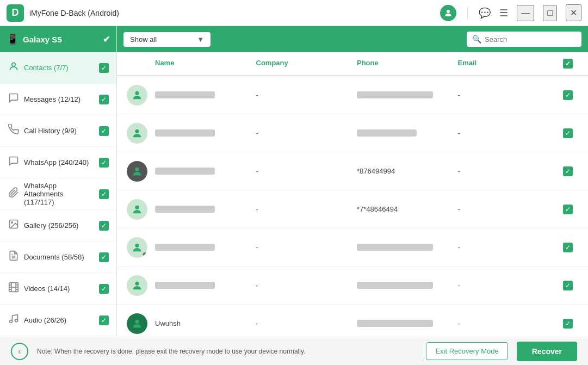 This screenshot has width=588, height=365. I want to click on whatsapp-label: WhatsApp (240/240), so click(59, 162).